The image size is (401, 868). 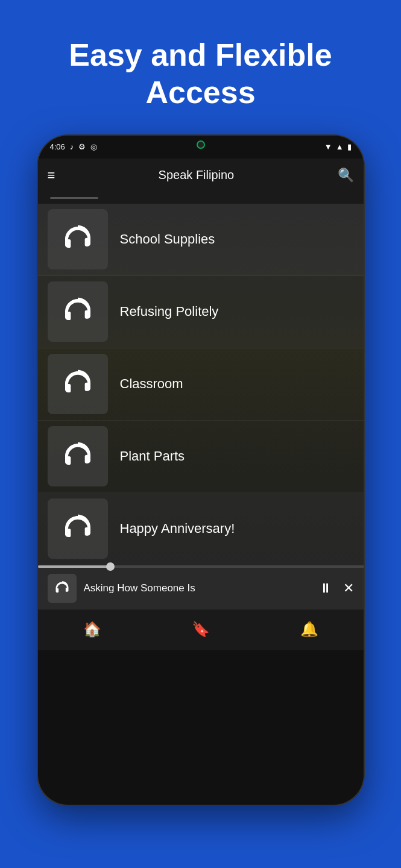 I want to click on close-button: ✕, so click(x=349, y=588).